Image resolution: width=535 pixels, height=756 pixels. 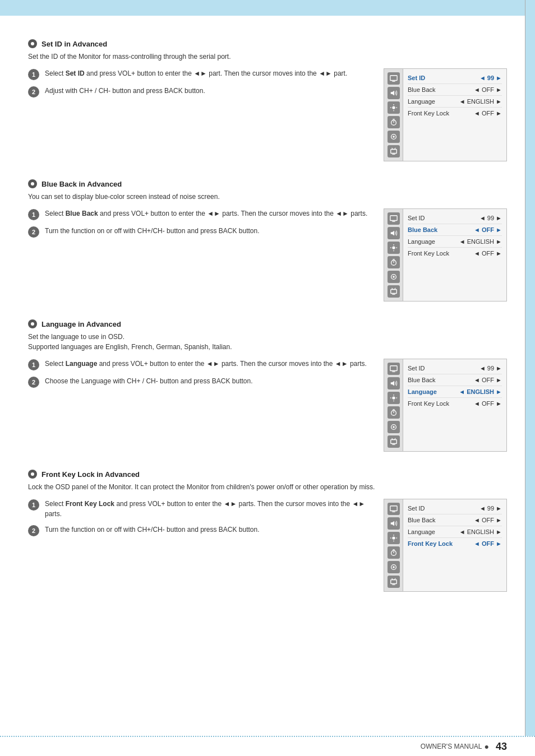 What do you see at coordinates (428, 253) in the screenshot?
I see `osd-menu-label-blue-back-3: Front Key Lock` at bounding box center [428, 253].